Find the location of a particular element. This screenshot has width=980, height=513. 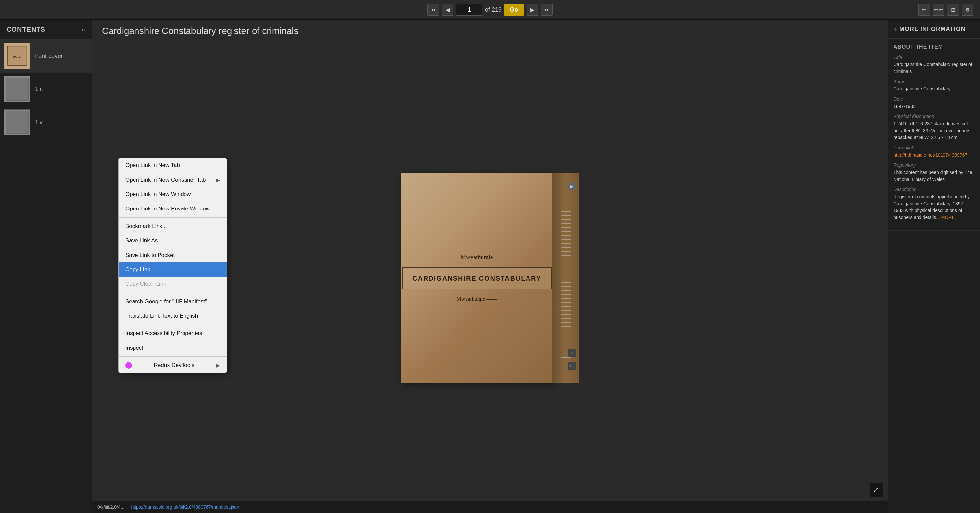

date-field-value: 1897-1933 is located at coordinates (934, 106).